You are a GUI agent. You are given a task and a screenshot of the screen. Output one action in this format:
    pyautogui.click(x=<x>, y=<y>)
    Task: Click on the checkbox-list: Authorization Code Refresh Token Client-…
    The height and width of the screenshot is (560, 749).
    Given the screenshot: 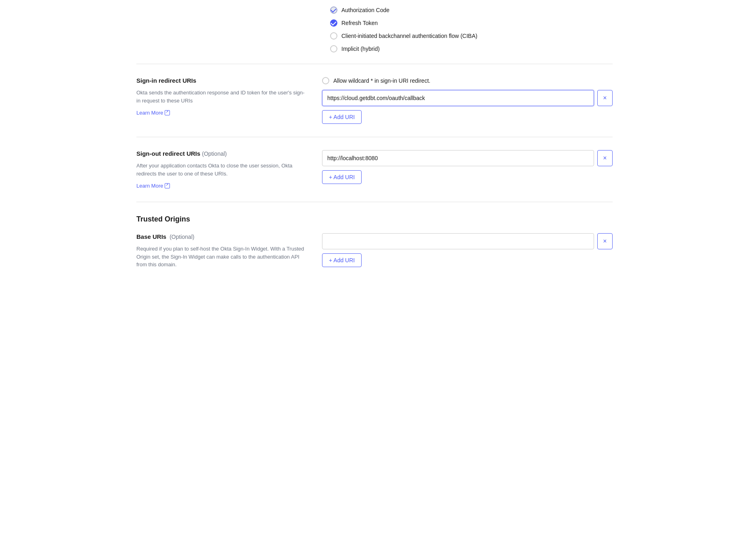 What is the action you would take?
    pyautogui.click(x=374, y=29)
    